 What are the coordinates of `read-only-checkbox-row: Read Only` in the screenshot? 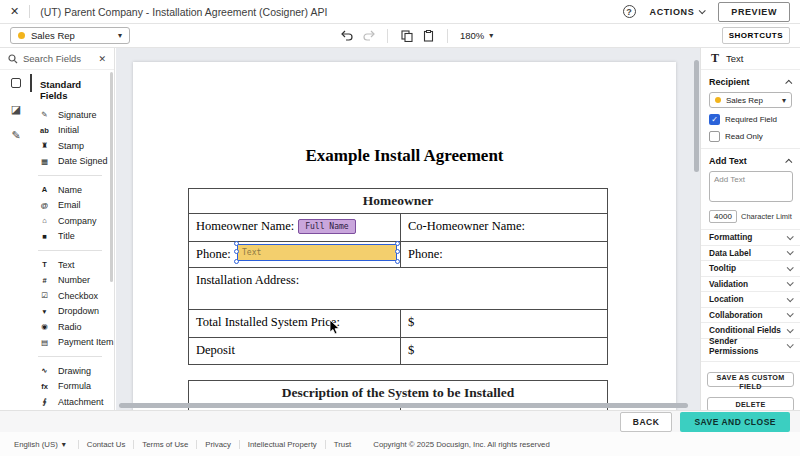 It's located at (750, 136).